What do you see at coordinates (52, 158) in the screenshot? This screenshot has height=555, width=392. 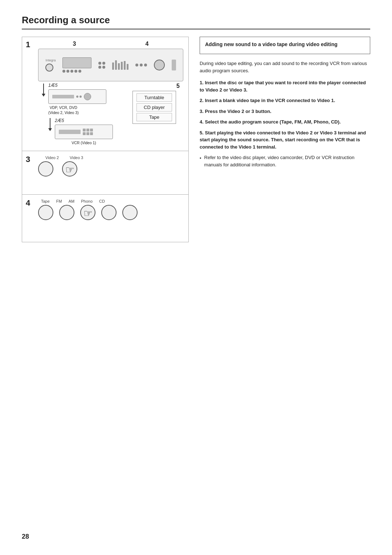 I see `video2-label: Video 2` at bounding box center [52, 158].